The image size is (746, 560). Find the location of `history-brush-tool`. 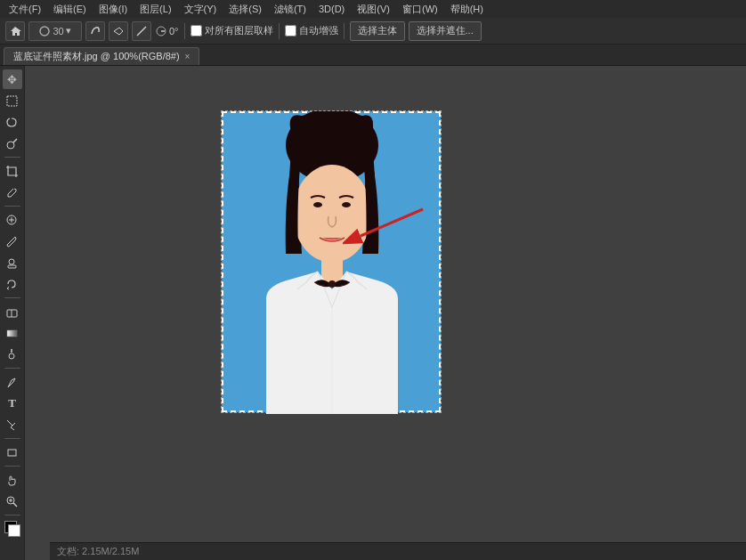

history-brush-tool is located at coordinates (12, 284).